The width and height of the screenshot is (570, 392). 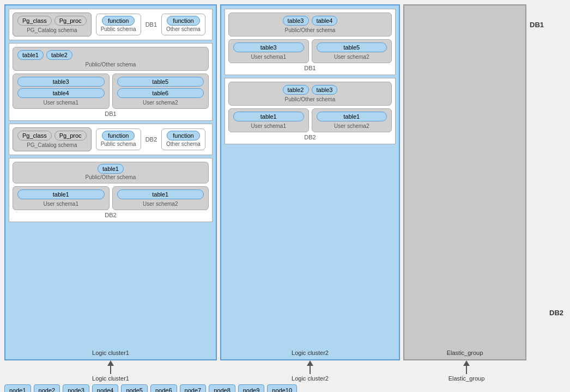 I want to click on user-schema1-c1-db1: table3 table4 User schema1, so click(x=61, y=91).